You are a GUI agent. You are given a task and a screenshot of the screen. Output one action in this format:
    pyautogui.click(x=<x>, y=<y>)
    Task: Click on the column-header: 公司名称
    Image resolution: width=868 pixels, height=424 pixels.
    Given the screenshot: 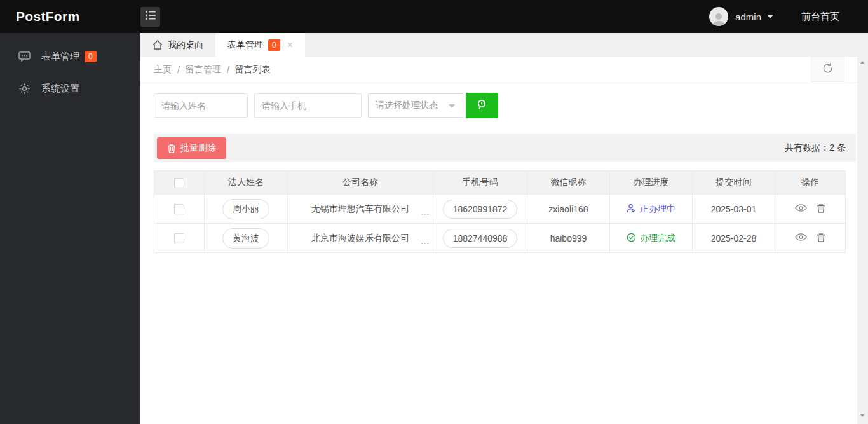 What is the action you would take?
    pyautogui.click(x=361, y=183)
    